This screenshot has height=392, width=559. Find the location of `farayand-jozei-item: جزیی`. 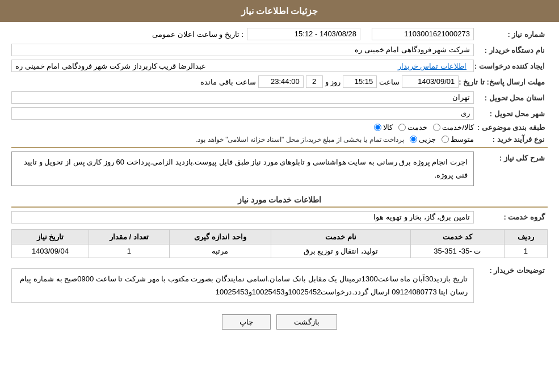

farayand-jozei-item: جزیی is located at coordinates (423, 140).